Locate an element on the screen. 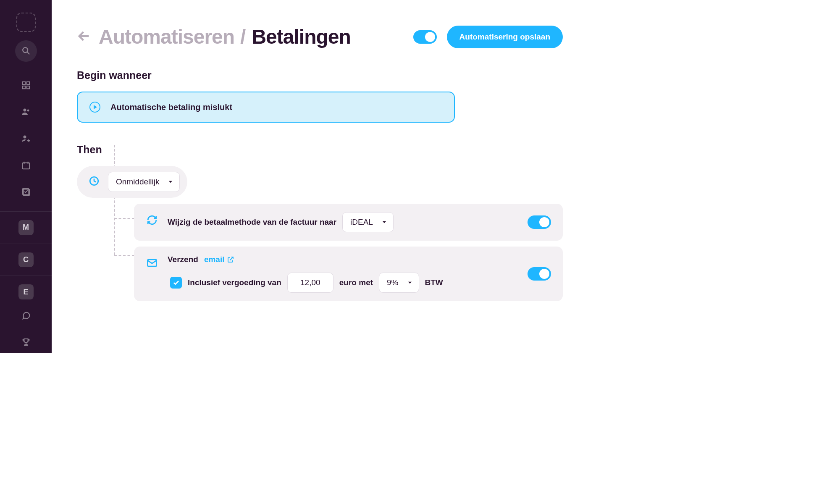  back-button is located at coordinates (85, 37).